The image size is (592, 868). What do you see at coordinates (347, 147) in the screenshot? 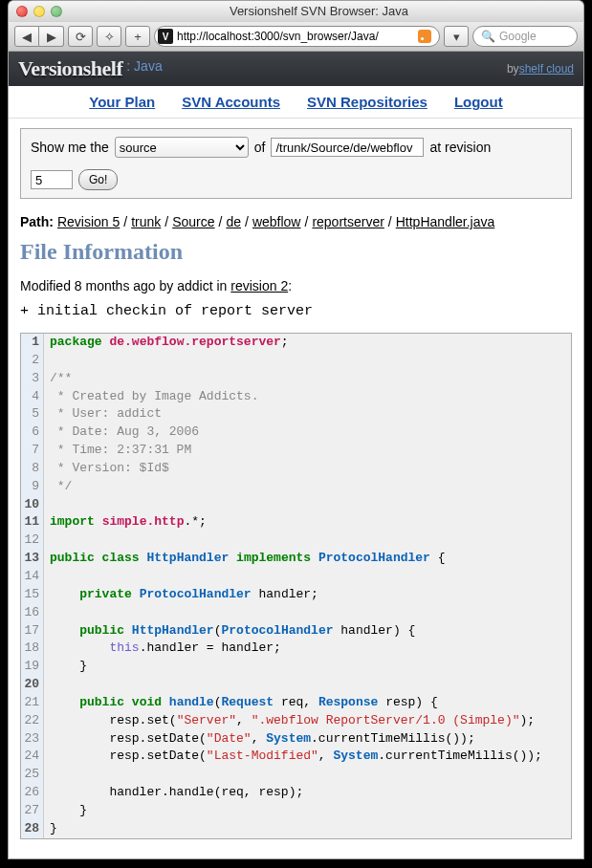
I see `filter-path-input` at bounding box center [347, 147].